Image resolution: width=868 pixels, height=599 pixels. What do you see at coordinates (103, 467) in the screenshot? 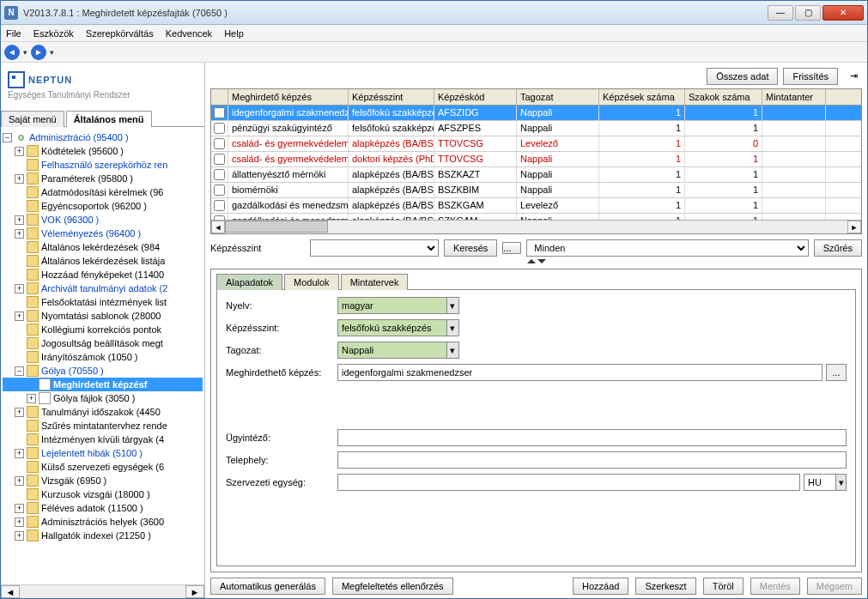
I see `tree-item: Külső szervezeti egységek (6` at bounding box center [103, 467].